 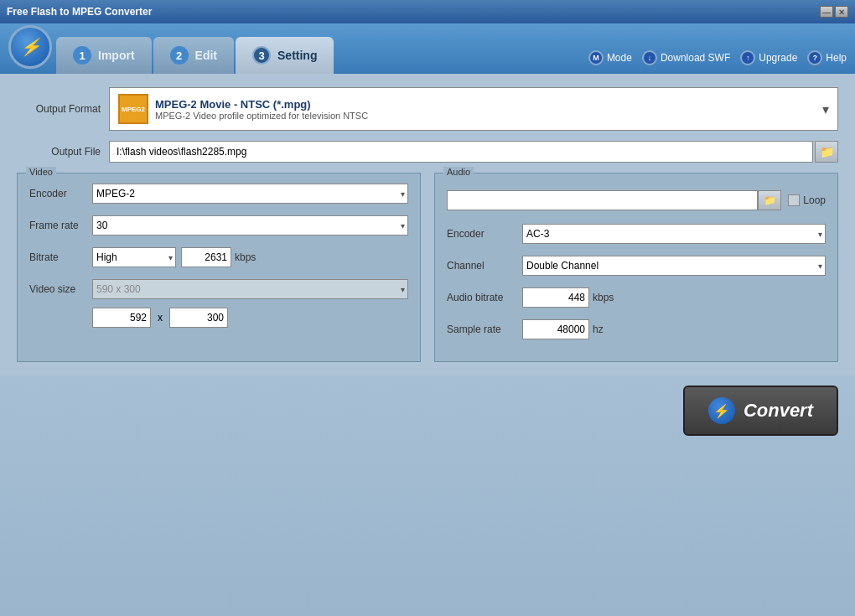 I want to click on video-framerate-label: Frame rate, so click(x=60, y=225).